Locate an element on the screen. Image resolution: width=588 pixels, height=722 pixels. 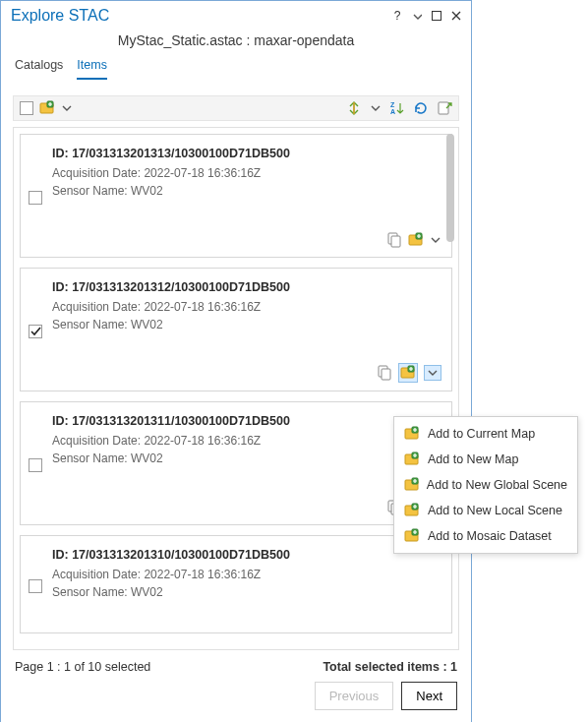
item-id: ID: 17/031313201312/10300100D71DB500 is located at coordinates (247, 287).